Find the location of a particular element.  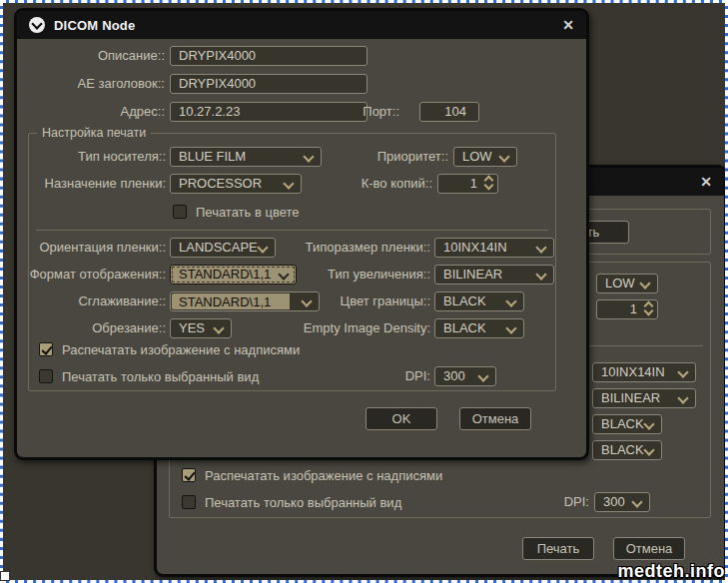

border-color-label: Цвет границы:: is located at coordinates (356, 301).